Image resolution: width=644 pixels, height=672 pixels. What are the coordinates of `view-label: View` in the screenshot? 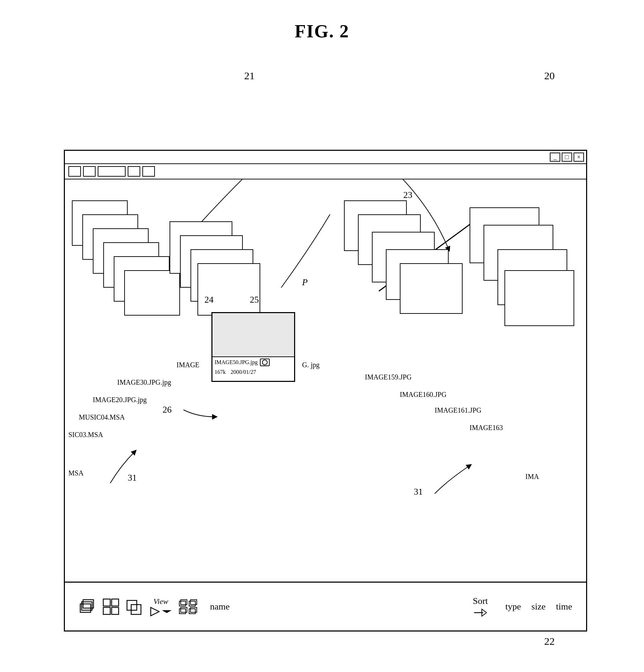 It's located at (161, 601).